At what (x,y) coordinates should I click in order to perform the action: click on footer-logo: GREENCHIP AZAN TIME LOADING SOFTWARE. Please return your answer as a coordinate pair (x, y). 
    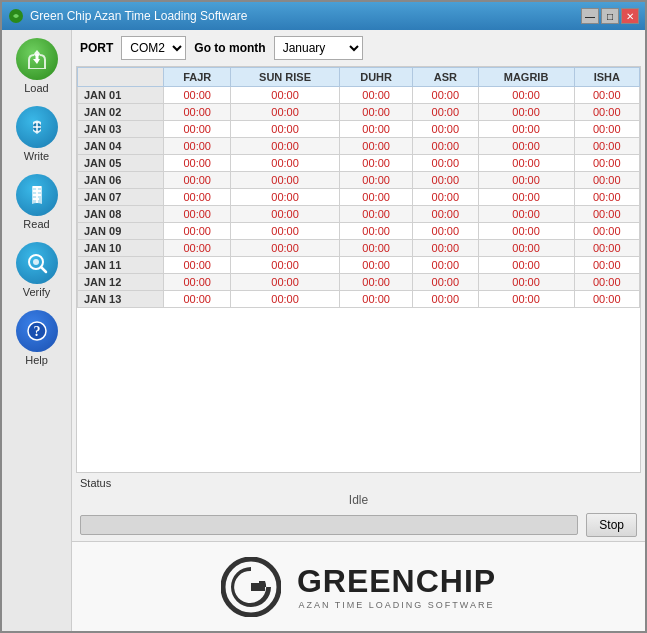
    Looking at the image, I should click on (358, 586).